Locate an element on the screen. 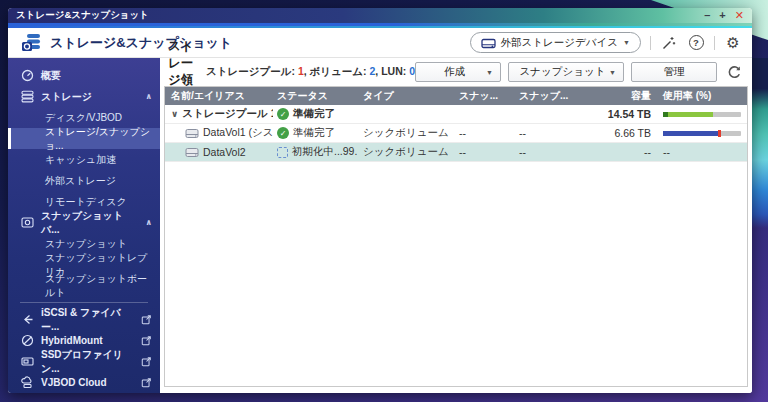 The image size is (768, 402). close-button: ✕ is located at coordinates (740, 16).